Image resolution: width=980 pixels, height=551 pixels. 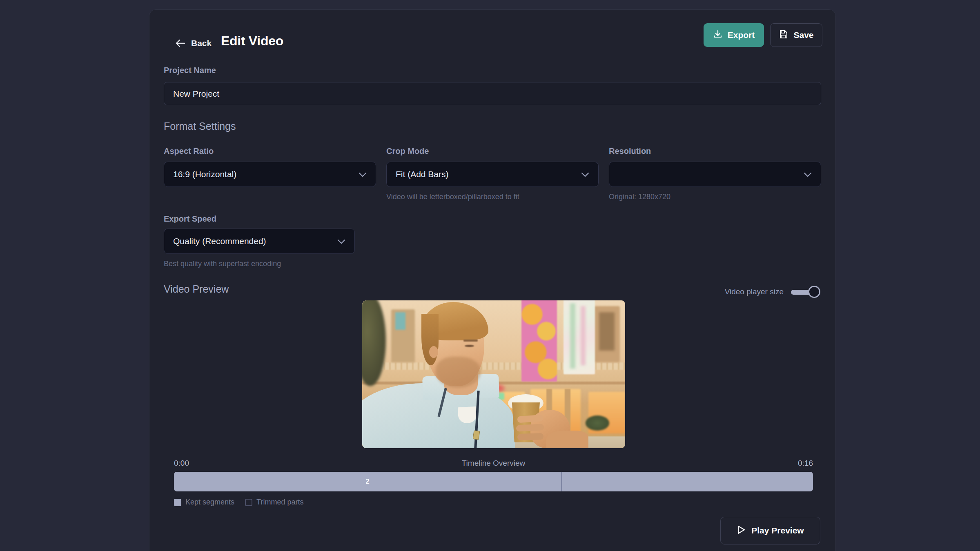 I want to click on save-button: Save, so click(x=796, y=35).